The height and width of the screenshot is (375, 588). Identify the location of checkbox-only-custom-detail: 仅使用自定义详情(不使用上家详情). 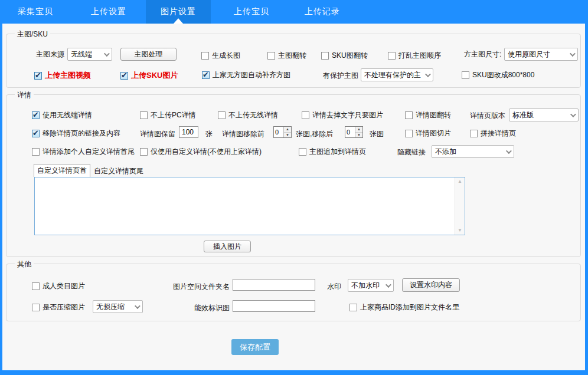
(201, 152).